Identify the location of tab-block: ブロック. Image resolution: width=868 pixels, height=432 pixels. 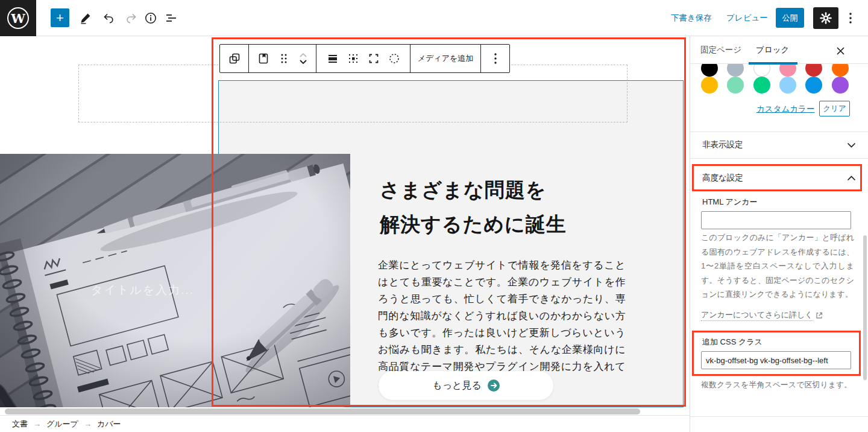
(773, 50).